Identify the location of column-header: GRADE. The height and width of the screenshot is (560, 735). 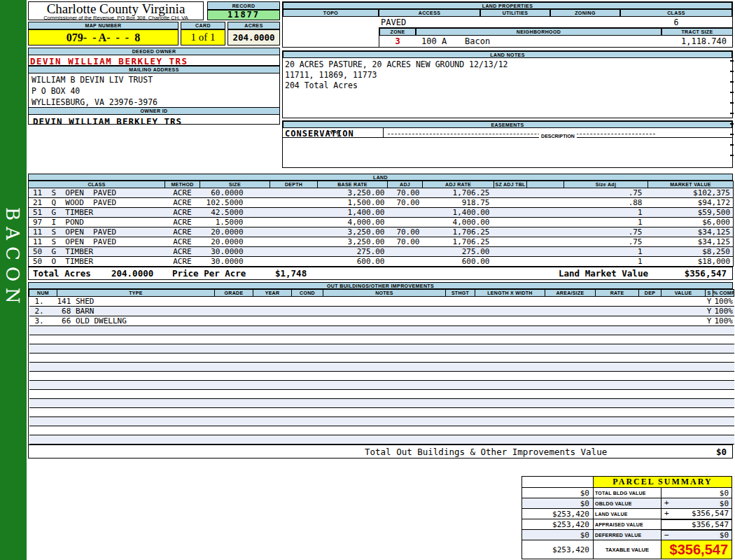
(234, 293).